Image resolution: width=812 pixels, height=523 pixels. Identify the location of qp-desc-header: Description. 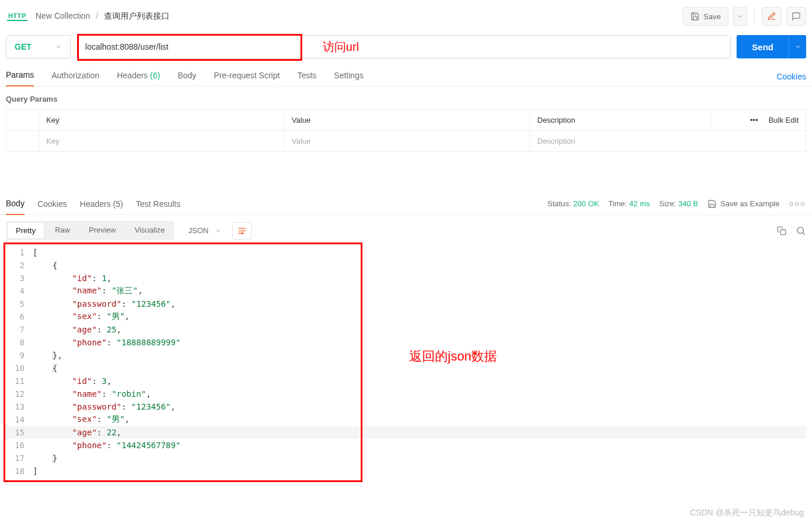
(621, 120).